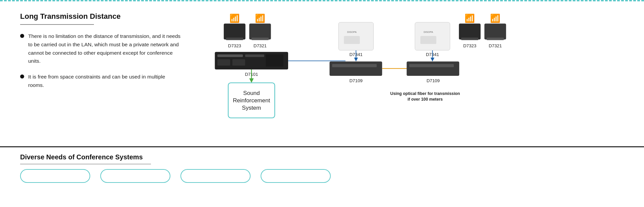  What do you see at coordinates (322, 157) in the screenshot?
I see `bottom-title: Diverse Needs of Conference Systems` at bounding box center [322, 157].